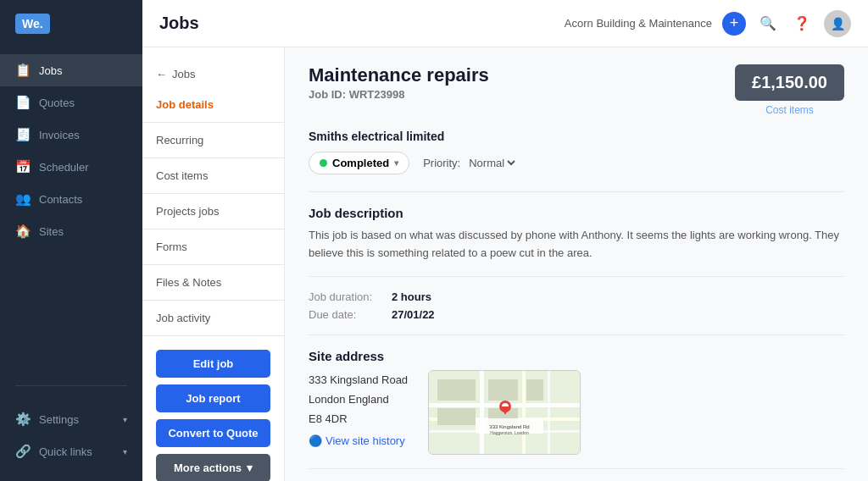 The image size is (868, 481). I want to click on subnav-job-activity: Job activity, so click(214, 318).